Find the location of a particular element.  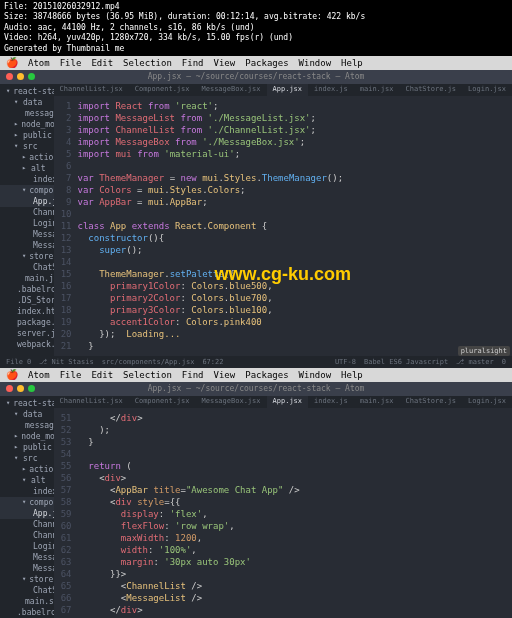

status-item: ⎇ master is located at coordinates (475, 362).